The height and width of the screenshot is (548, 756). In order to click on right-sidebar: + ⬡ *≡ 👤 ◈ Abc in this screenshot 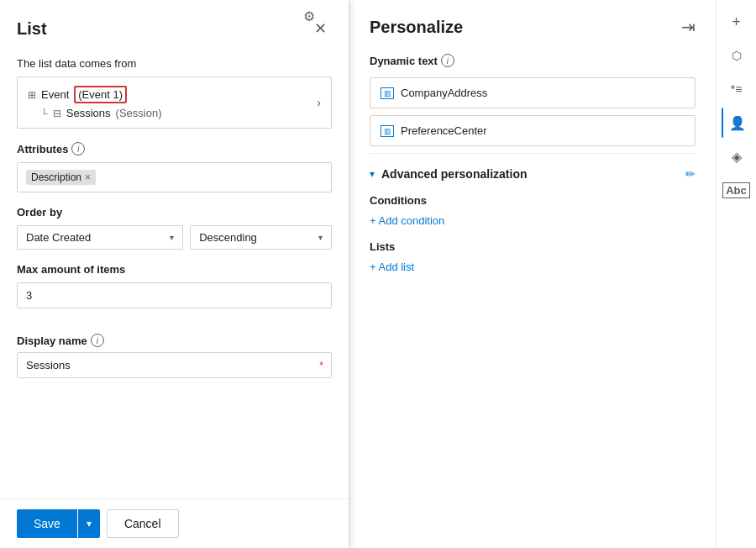, I will do `click(736, 274)`.